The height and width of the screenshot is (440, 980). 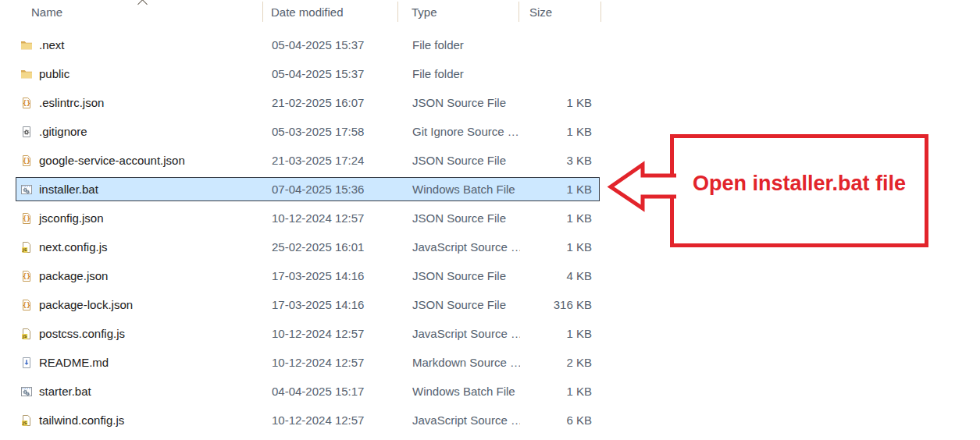 I want to click on file-size: 6 KB, so click(x=561, y=420).